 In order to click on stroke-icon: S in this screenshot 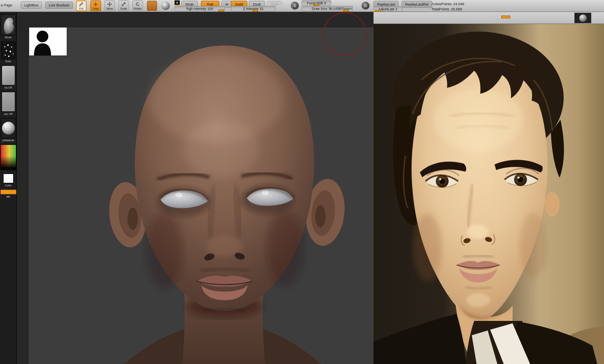, I will do `click(295, 6)`.